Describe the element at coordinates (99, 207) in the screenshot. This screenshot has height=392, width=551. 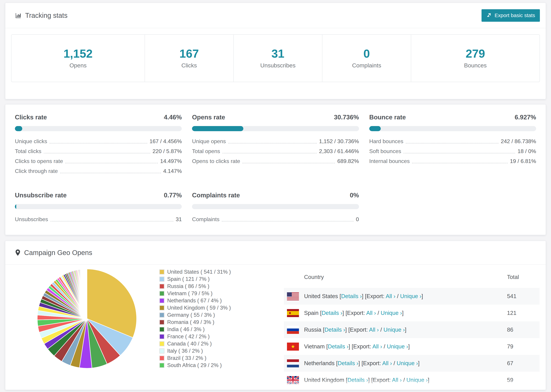
I see `unsubscribe-rate-panel: Unsubscribe rate 0.77% Unsubscribes31` at that location.